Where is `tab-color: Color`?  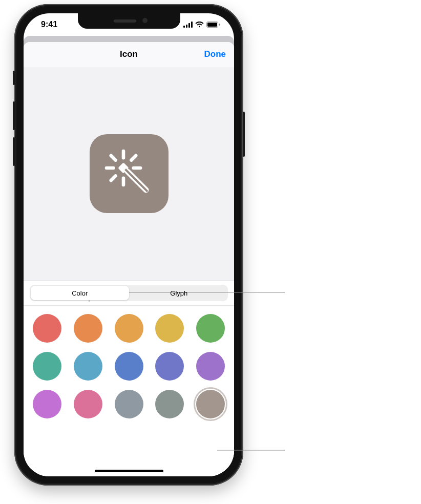 tab-color: Color is located at coordinates (80, 293).